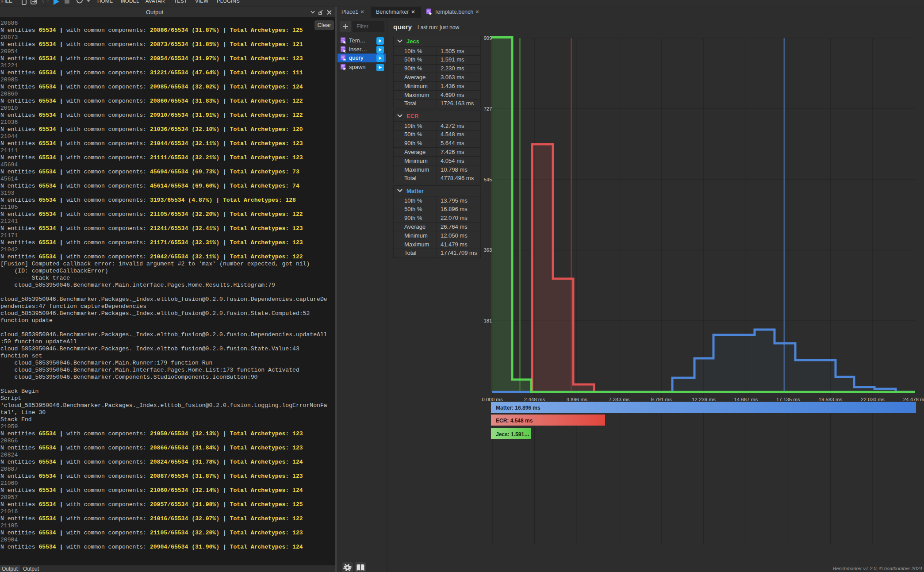  I want to click on svg-text: 19.583 ms, so click(831, 399).